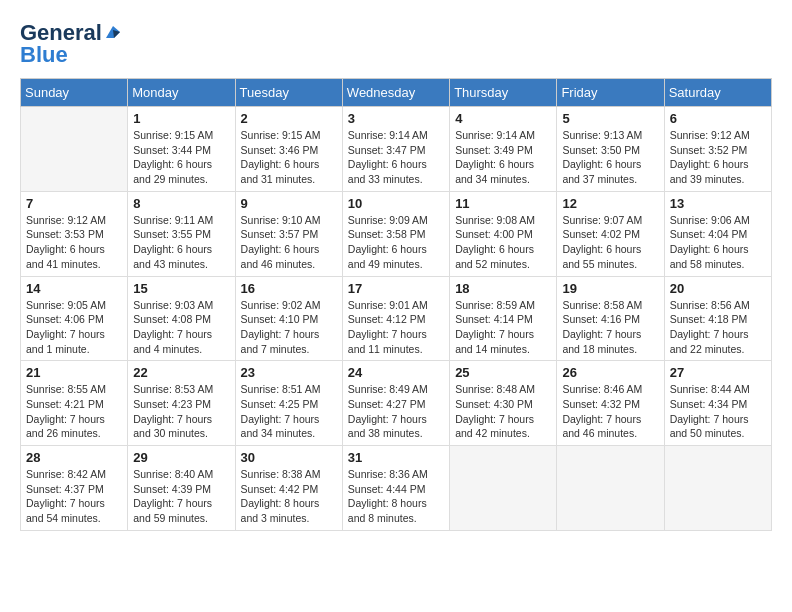  I want to click on day-number: 10, so click(396, 204).